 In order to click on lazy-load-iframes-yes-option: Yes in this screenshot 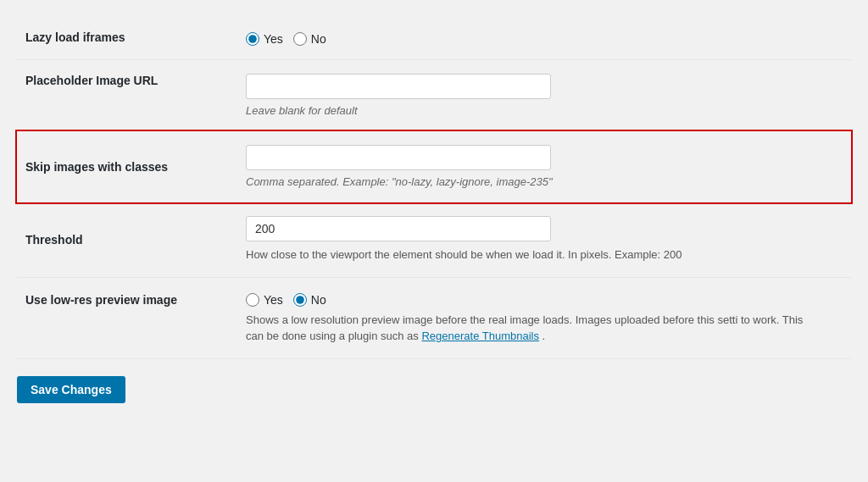, I will do `click(264, 39)`.